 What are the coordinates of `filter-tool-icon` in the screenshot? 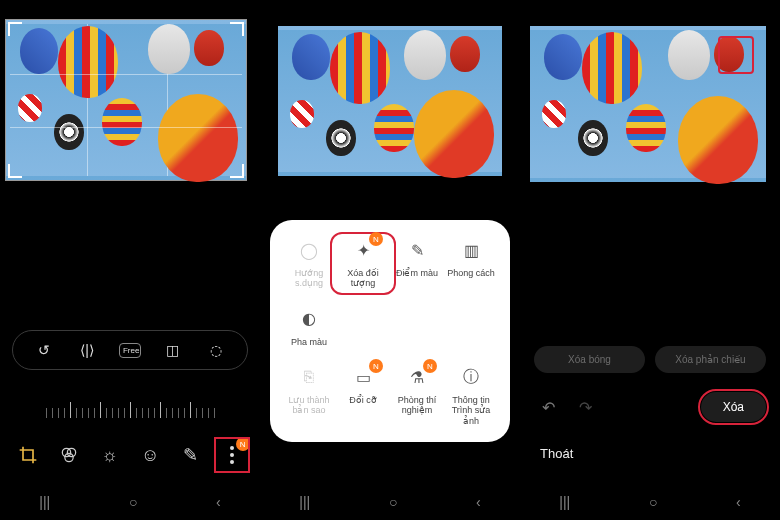 It's located at (69, 455).